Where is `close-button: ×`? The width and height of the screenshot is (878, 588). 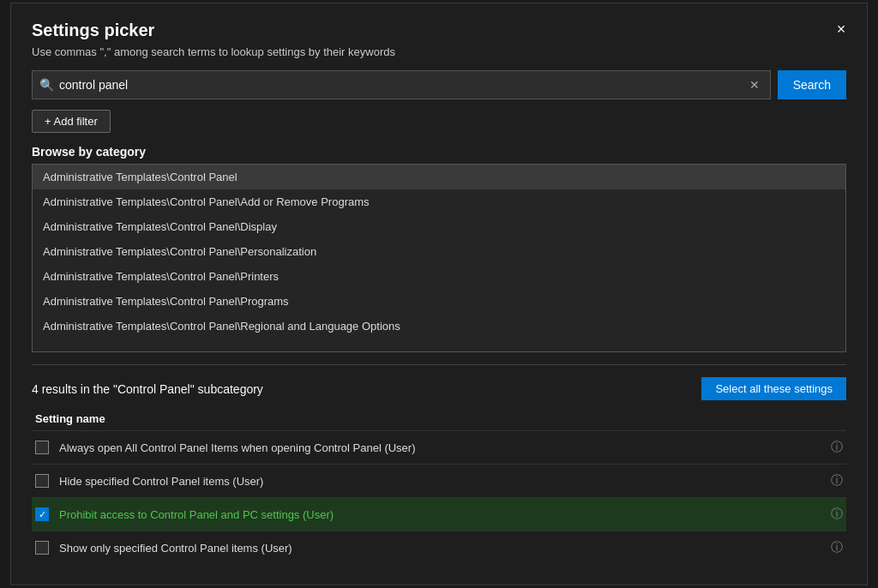 close-button: × is located at coordinates (841, 29).